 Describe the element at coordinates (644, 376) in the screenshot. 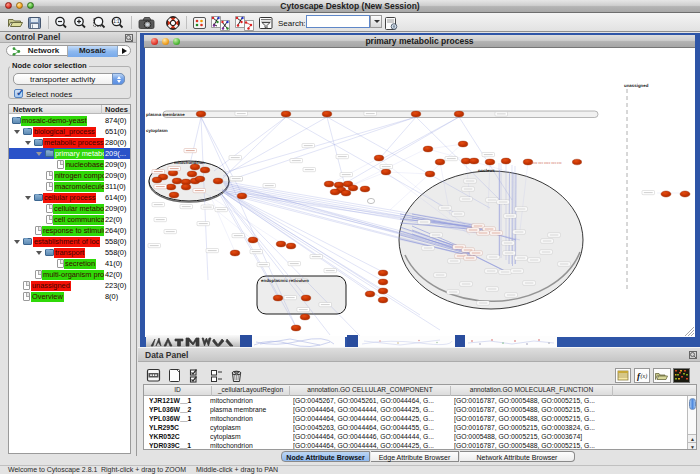

I see `svg-text: (x)` at that location.